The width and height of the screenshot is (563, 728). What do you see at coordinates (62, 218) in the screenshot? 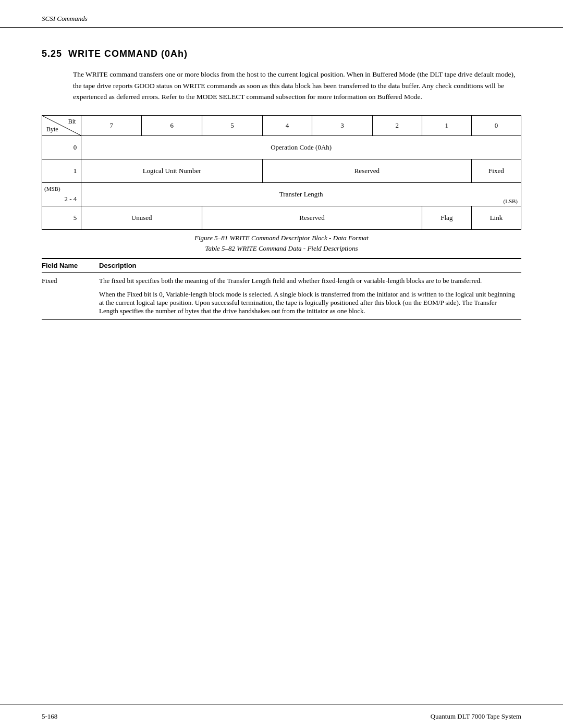
I see `byte-5: 5` at bounding box center [62, 218].